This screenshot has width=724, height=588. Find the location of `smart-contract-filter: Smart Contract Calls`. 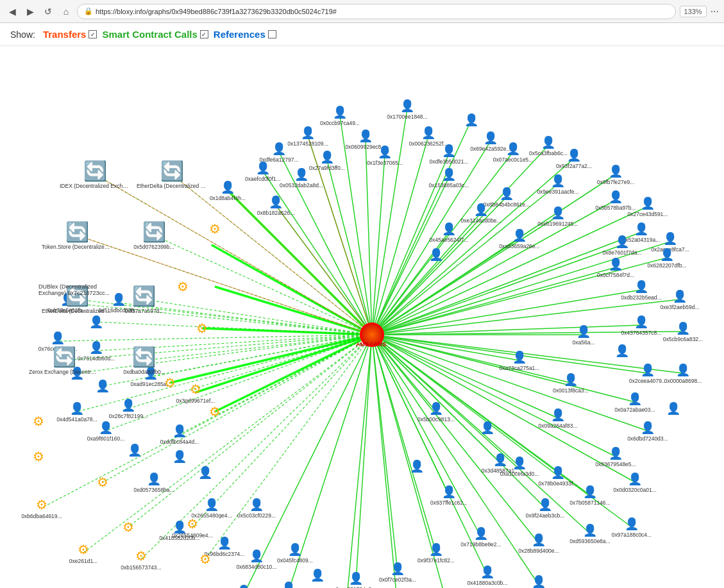

smart-contract-filter: Smart Contract Calls is located at coordinates (155, 35).